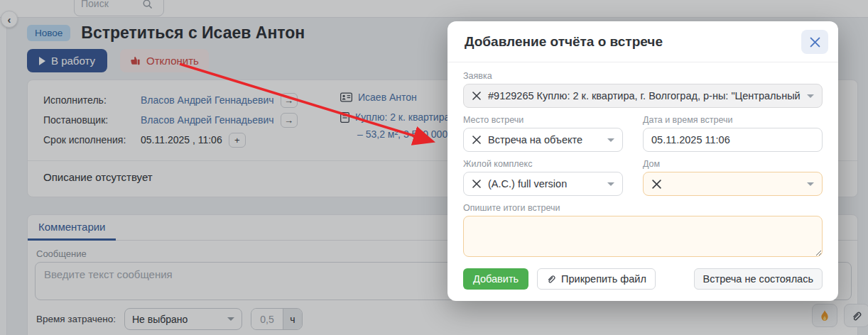 The width and height of the screenshot is (868, 335). Describe the element at coordinates (597, 279) in the screenshot. I see `attach-file-button: Прикрепить файл` at that location.